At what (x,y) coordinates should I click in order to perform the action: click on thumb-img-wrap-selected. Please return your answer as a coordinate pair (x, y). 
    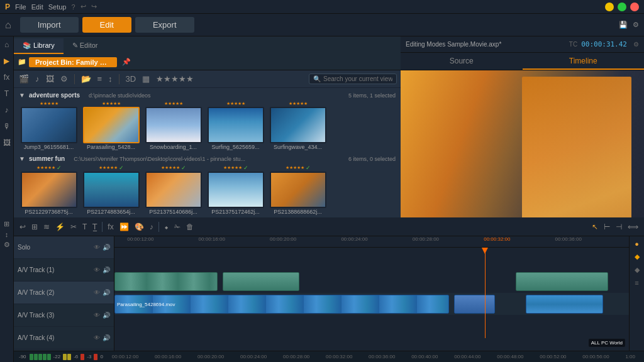
    Looking at the image, I should click on (111, 125).